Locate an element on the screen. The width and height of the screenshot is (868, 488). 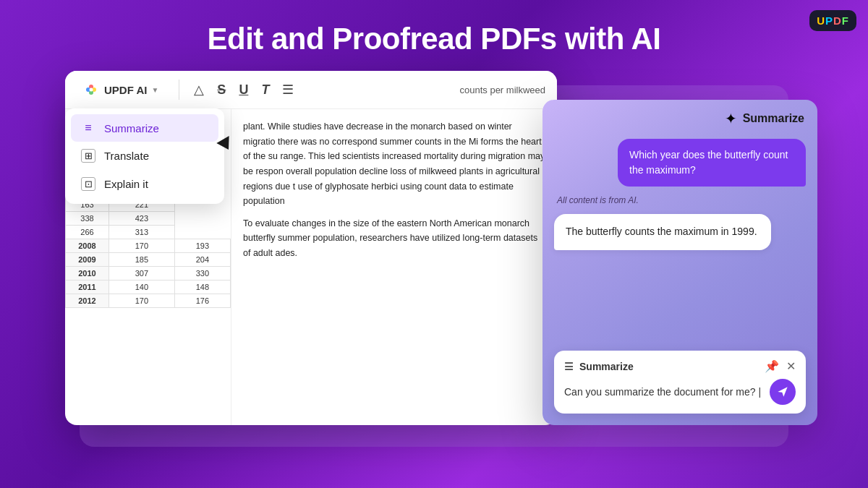
ai-response-bubble: The butterfly counts the maximum in 1999… is located at coordinates (663, 232).